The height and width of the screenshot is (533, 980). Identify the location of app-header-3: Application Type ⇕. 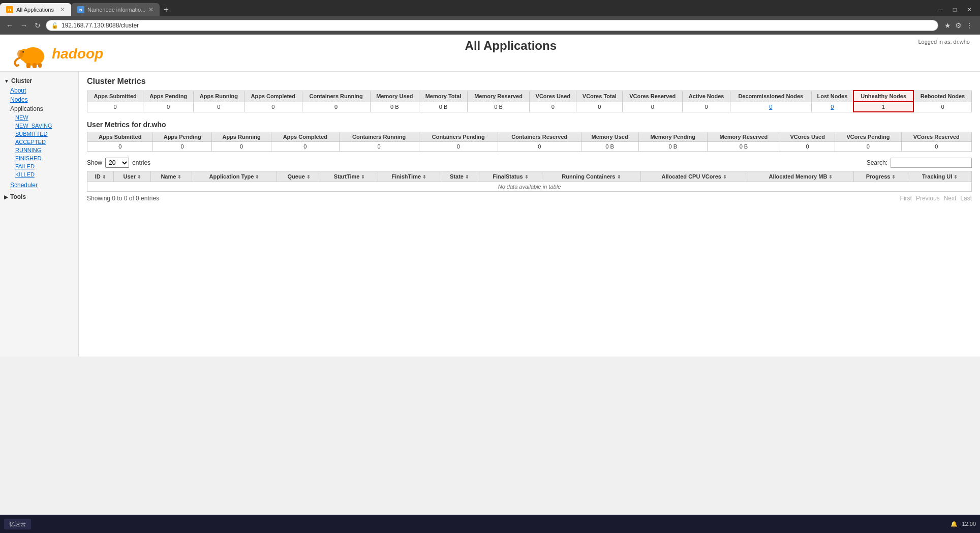
(234, 177).